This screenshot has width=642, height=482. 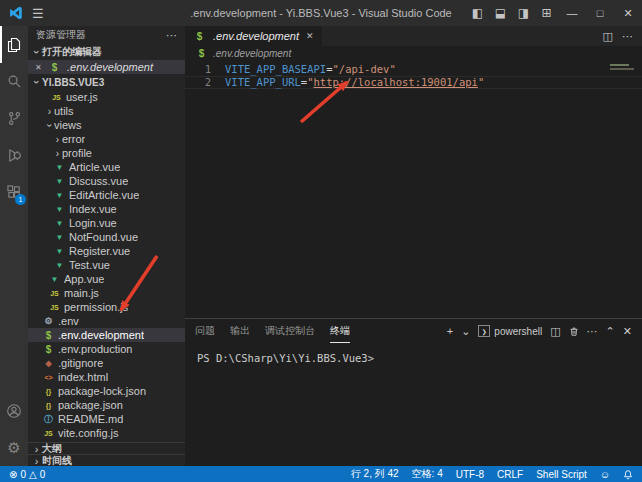 I want to click on terminal-profile-powershell: ❯powershell, so click(x=510, y=331).